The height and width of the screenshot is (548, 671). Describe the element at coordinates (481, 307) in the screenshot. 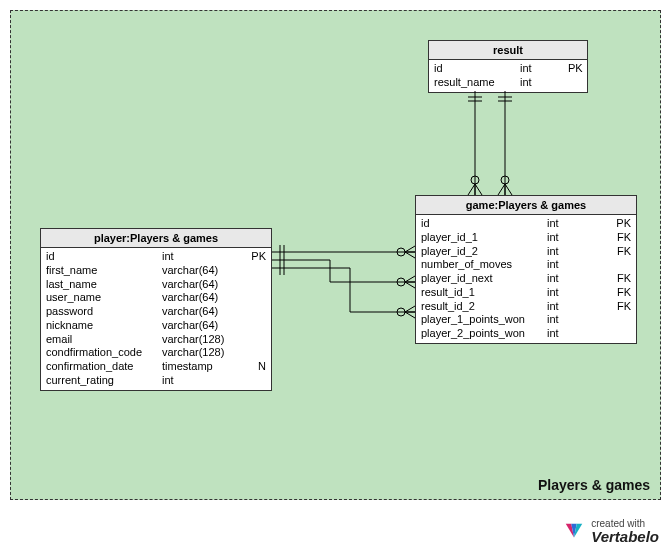

I see `column-name: result_id_2` at that location.